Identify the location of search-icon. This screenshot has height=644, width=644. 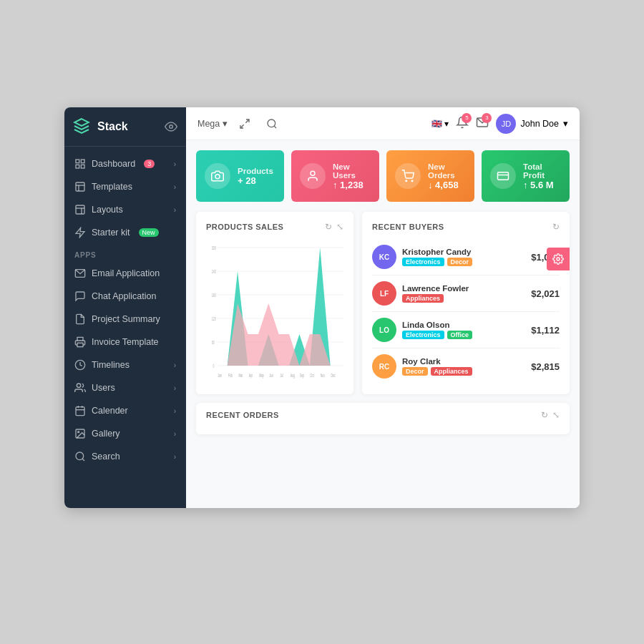
(80, 457).